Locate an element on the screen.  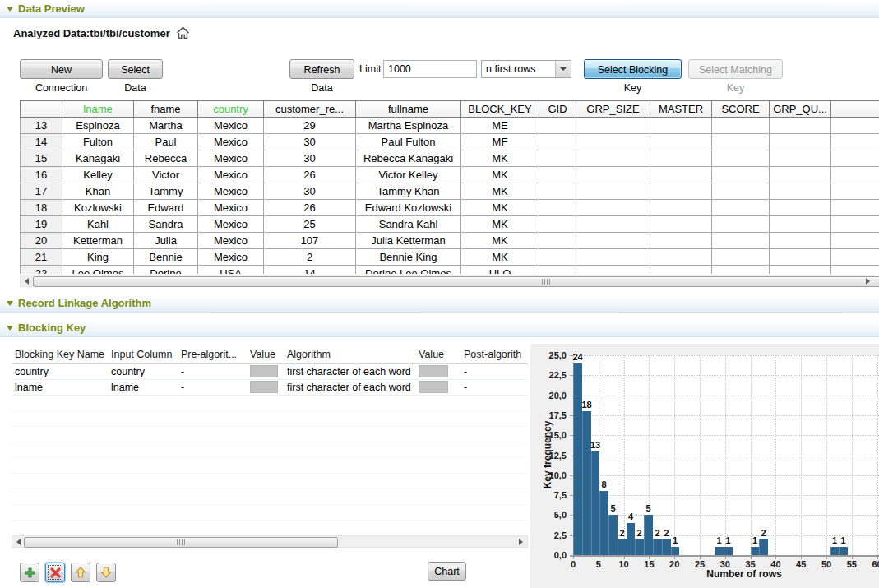
rows-mode-combo: n first rows is located at coordinates (526, 69).